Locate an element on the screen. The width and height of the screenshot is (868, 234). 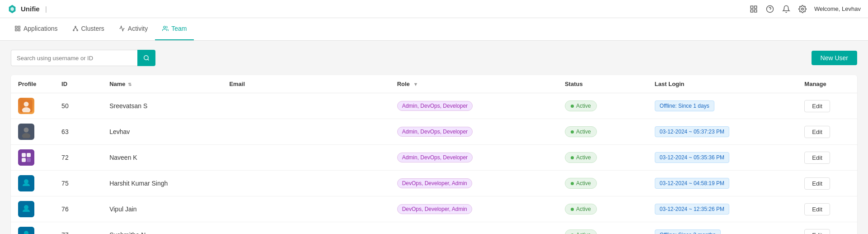
activity-icon is located at coordinates (122, 29).